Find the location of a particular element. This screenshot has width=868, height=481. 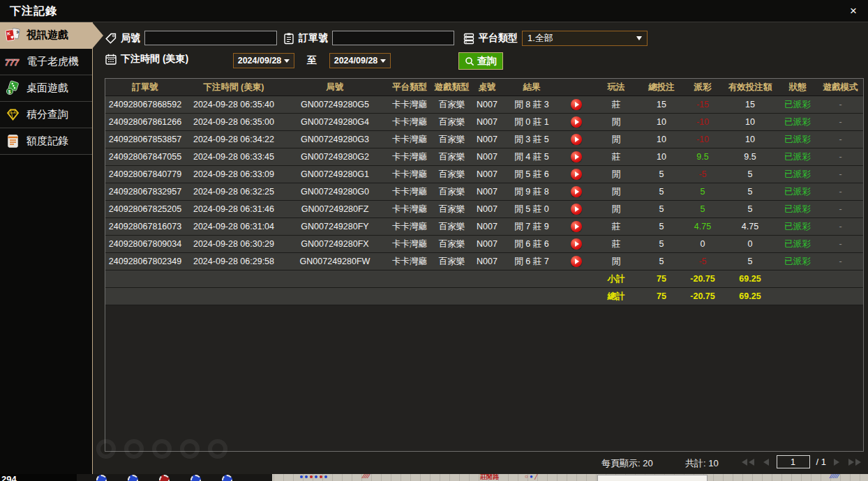

grand-total-row-bet_type: 總計 is located at coordinates (616, 297).